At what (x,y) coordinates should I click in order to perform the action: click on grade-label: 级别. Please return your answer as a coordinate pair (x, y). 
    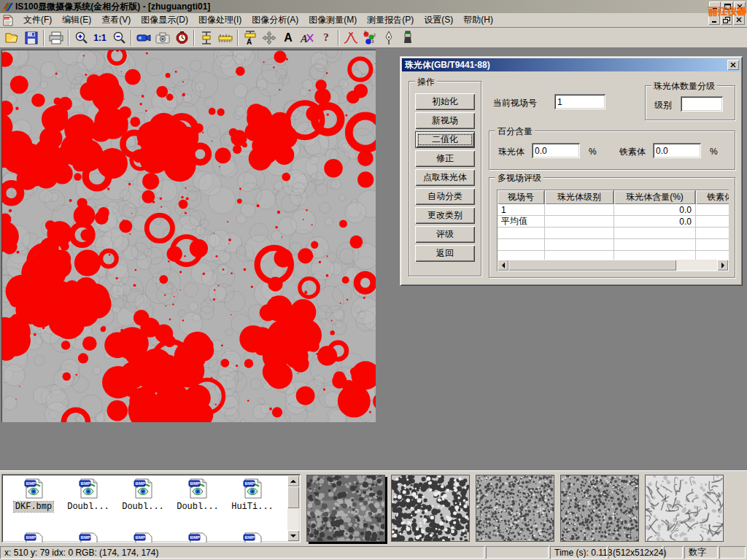
    Looking at the image, I should click on (663, 105).